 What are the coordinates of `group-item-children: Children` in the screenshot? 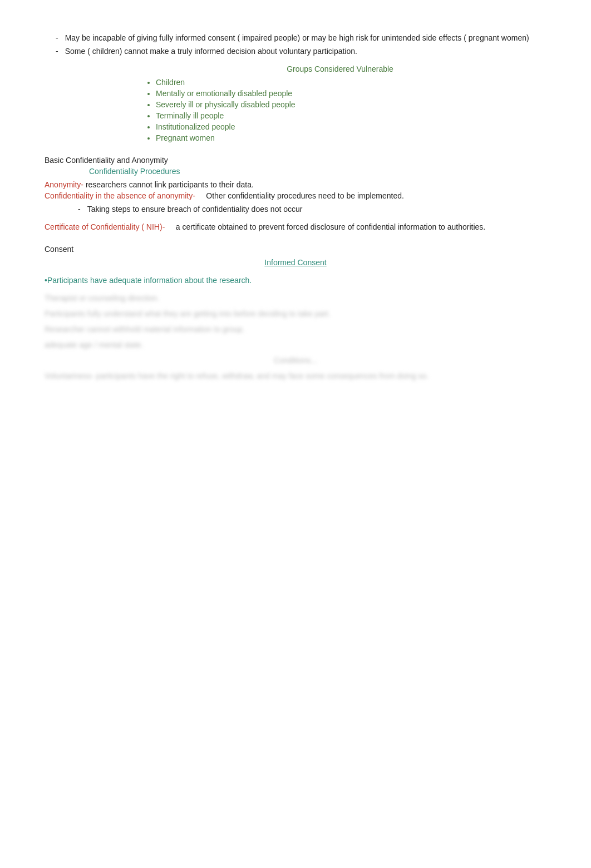 It's located at (351, 82).